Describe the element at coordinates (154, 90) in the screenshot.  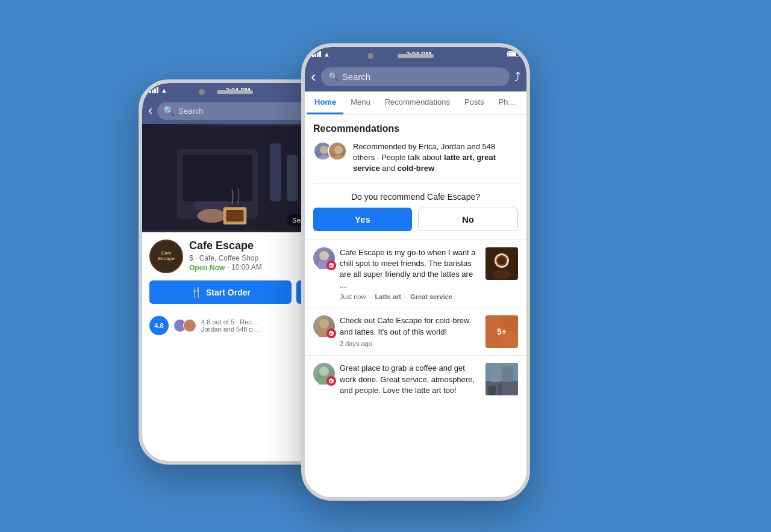
I see `back-signal-icon` at that location.